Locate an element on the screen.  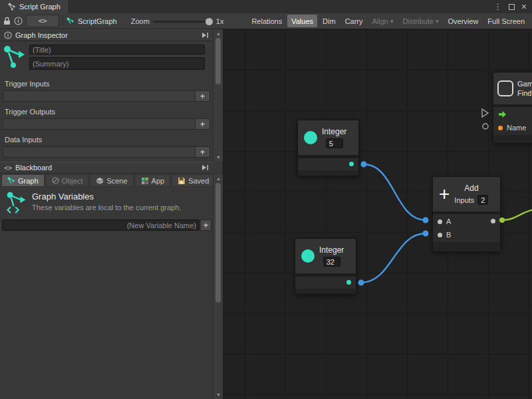
port-b-label: B is located at coordinates (448, 235).